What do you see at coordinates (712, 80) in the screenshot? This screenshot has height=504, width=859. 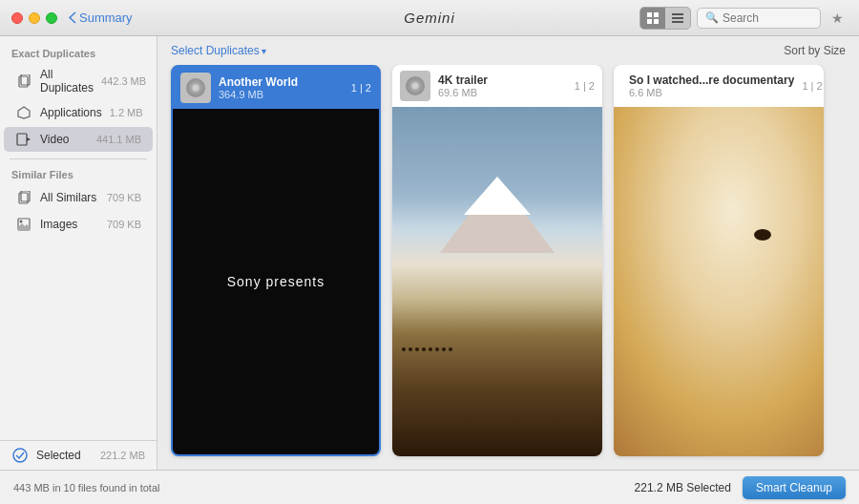 I see `card-title: So I watched...re documentary` at bounding box center [712, 80].